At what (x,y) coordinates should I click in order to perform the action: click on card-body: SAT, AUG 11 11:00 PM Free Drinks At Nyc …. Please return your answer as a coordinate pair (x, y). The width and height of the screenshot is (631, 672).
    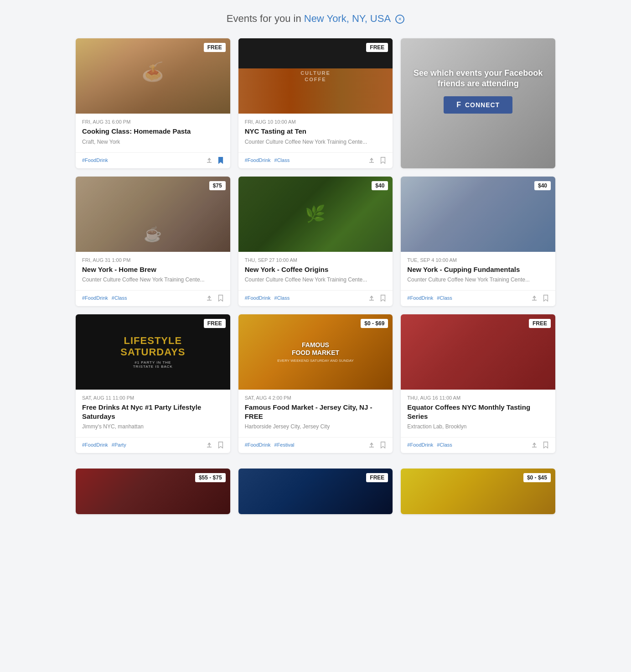
    Looking at the image, I should click on (153, 413).